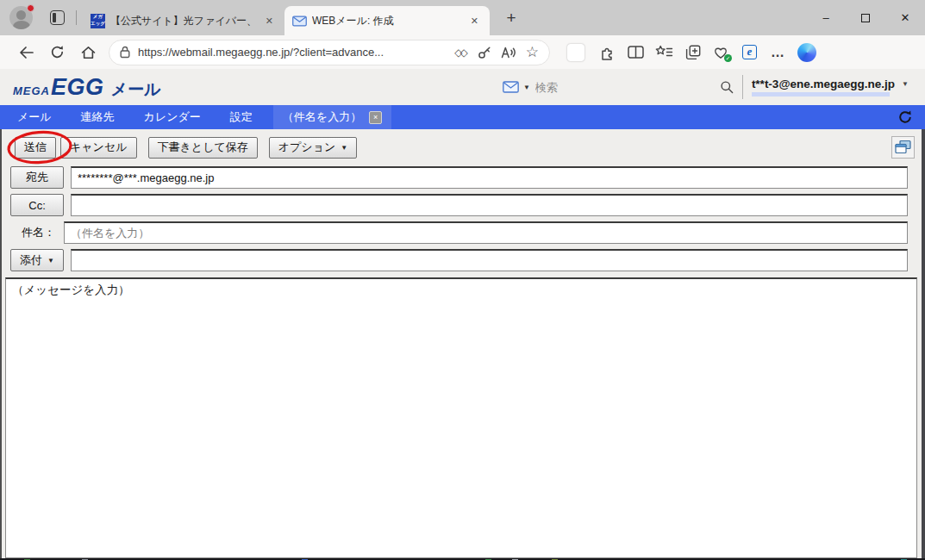  Describe the element at coordinates (607, 53) in the screenshot. I see `extensions-puzzle-icon` at that location.